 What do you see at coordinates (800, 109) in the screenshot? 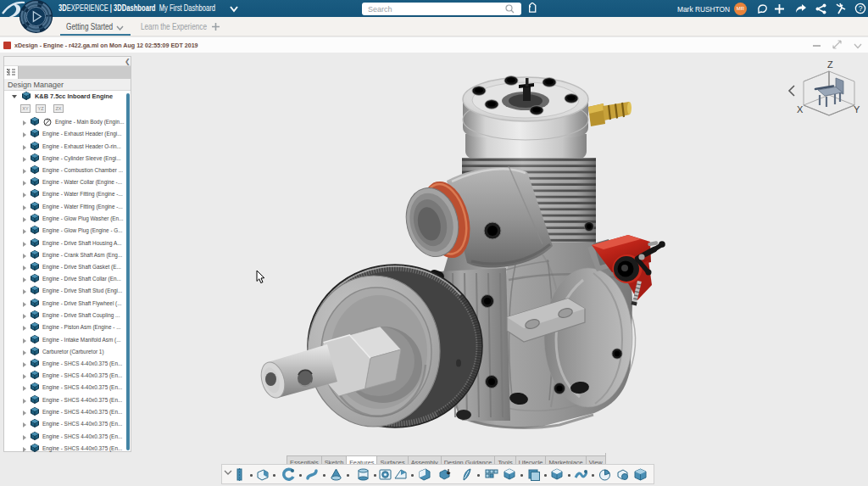
I see `svg-text: X` at bounding box center [800, 109].